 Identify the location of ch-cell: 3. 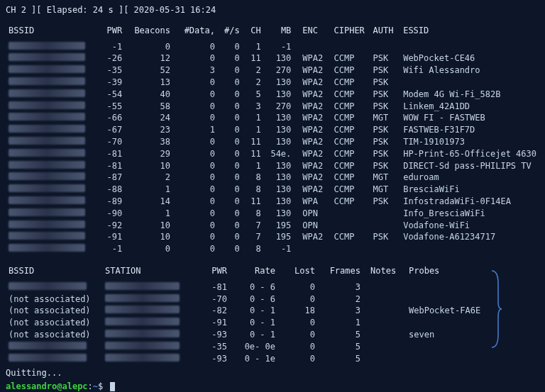
(253, 106).